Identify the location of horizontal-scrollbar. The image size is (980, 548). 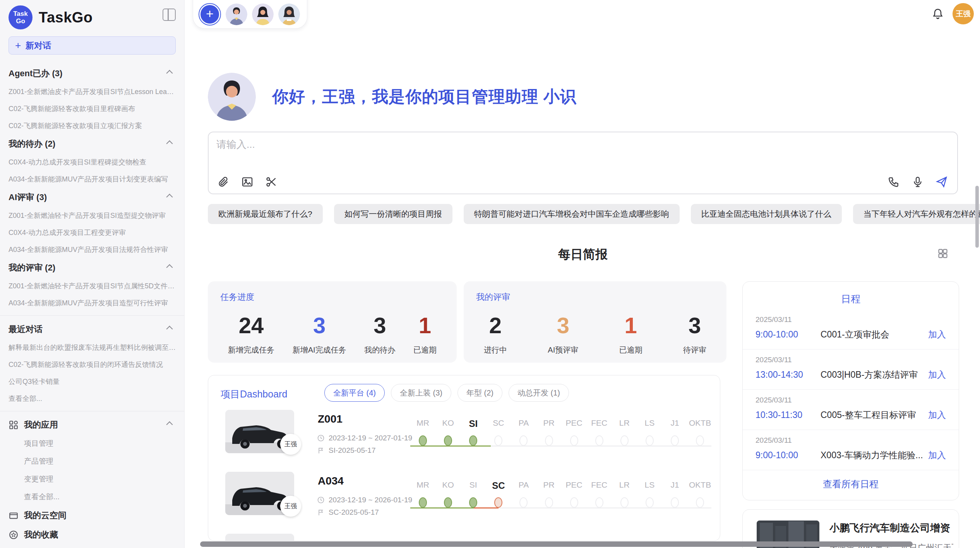
(557, 544).